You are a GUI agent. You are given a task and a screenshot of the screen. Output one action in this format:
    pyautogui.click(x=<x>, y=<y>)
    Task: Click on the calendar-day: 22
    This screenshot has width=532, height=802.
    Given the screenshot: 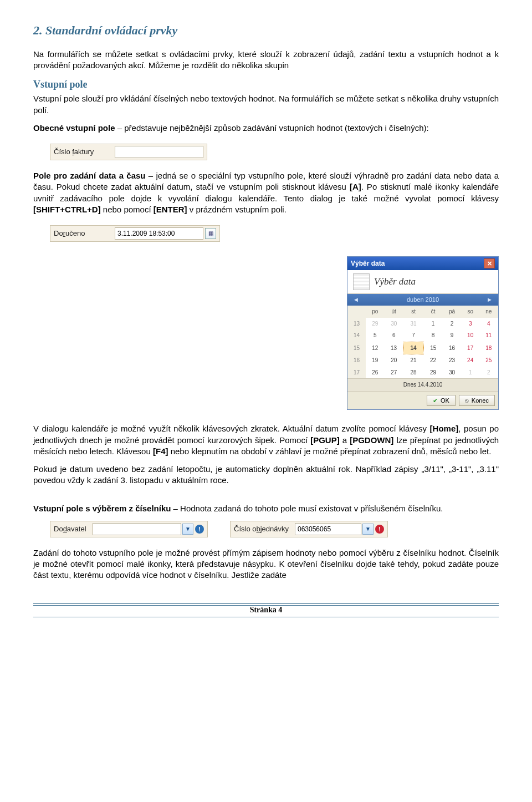 What is the action you would take?
    pyautogui.click(x=433, y=361)
    